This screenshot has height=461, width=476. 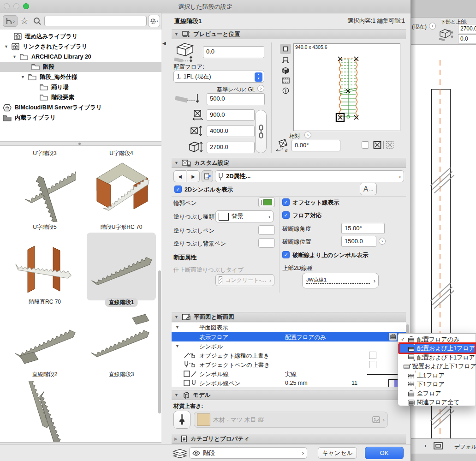 What do you see at coordinates (437, 403) in the screenshot?
I see `menu-item-all-relevant-floors: 関連フロア全て` at bounding box center [437, 403].